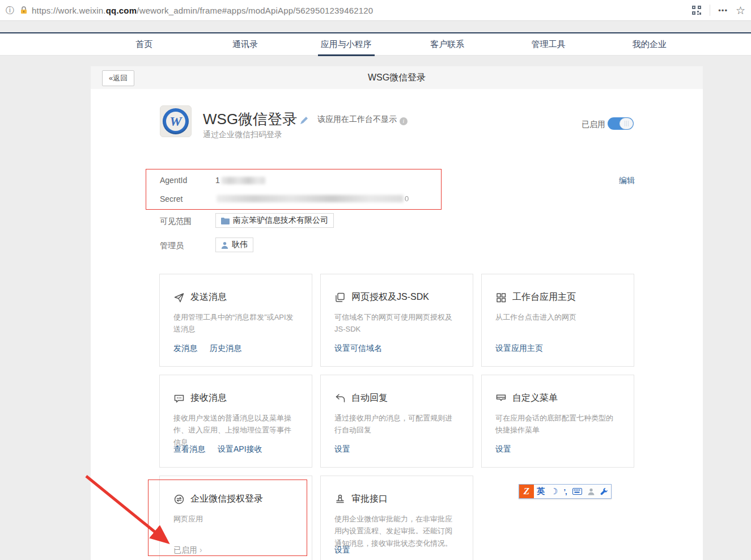  I want to click on send-message-link: 发消息, so click(185, 349).